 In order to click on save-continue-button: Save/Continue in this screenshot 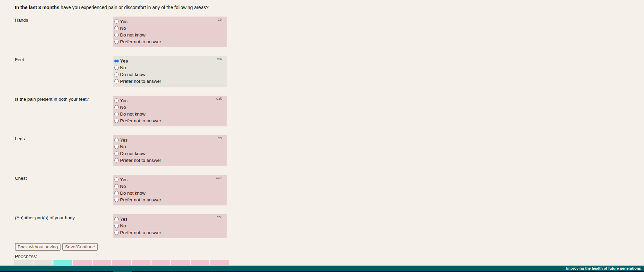, I will do `click(80, 247)`.